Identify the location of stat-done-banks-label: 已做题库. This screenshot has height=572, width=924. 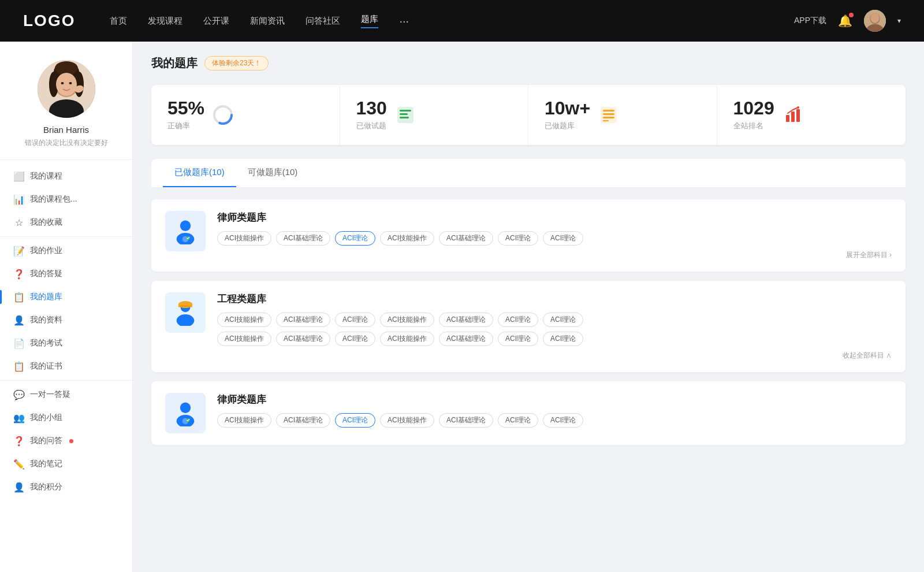
(567, 126).